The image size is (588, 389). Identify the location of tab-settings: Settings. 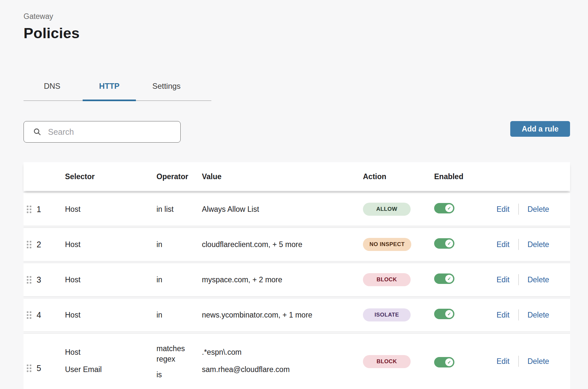
(167, 89).